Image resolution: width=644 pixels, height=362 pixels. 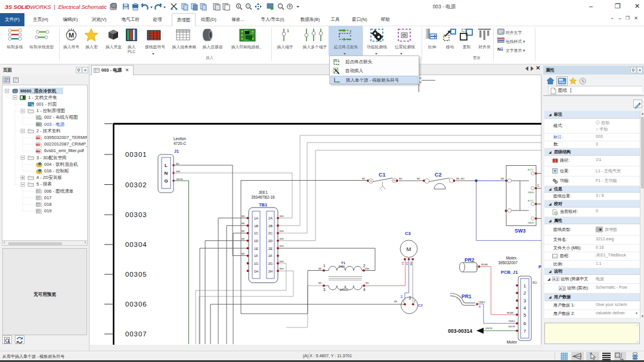 What do you see at coordinates (271, 264) in the screenshot?
I see `svg-text: 2G` at bounding box center [271, 264].